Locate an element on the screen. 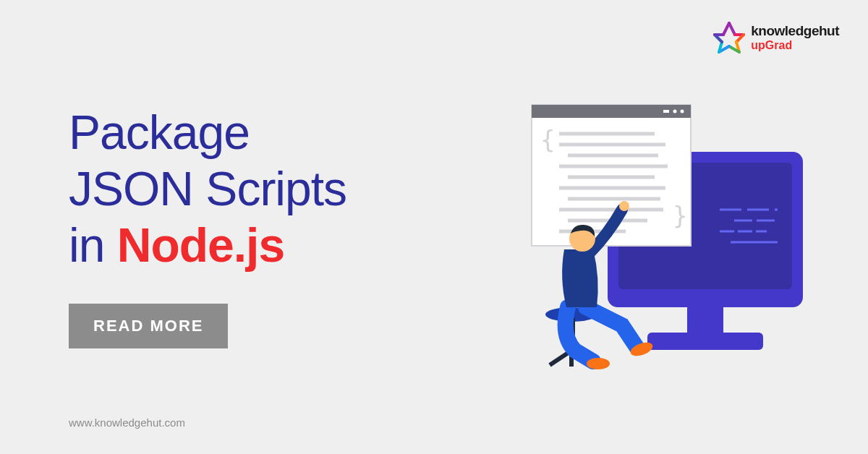 The height and width of the screenshot is (454, 868). person-hand is located at coordinates (624, 206).